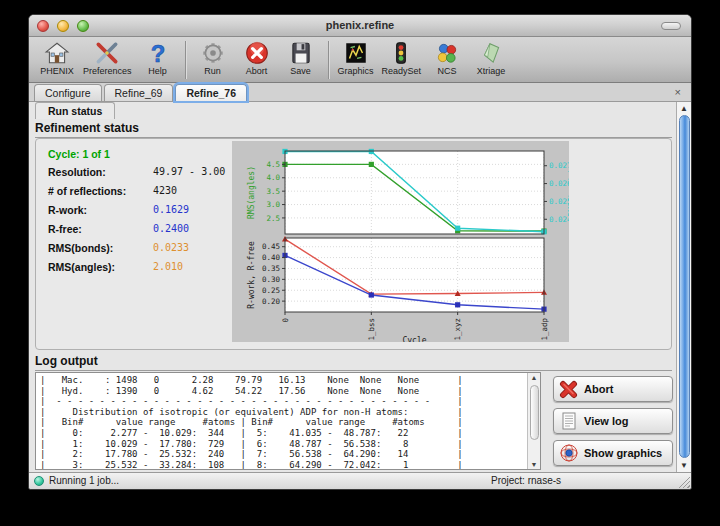  I want to click on svg-text: 0.30, so click(272, 280).